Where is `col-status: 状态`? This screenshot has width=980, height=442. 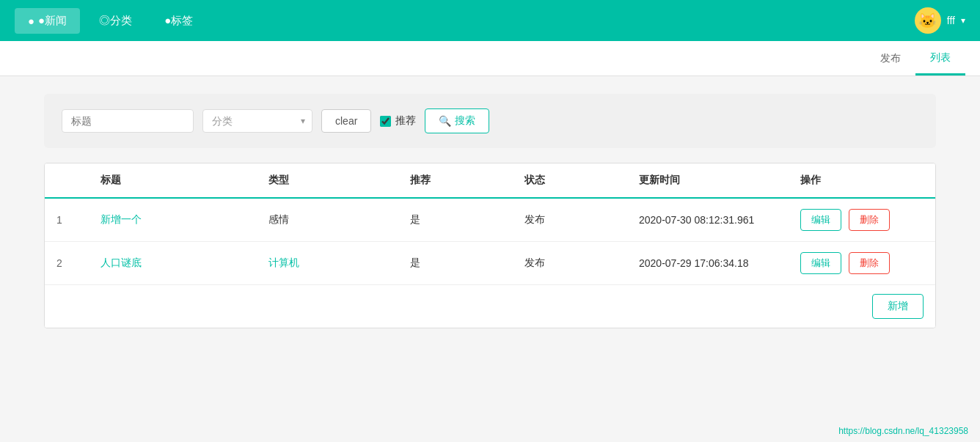
col-status: 状态 is located at coordinates (570, 180).